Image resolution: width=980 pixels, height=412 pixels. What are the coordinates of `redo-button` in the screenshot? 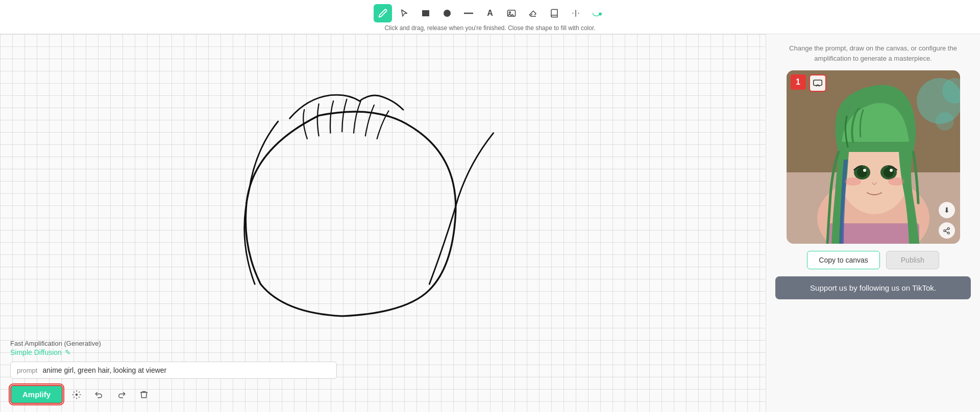 It's located at (121, 395).